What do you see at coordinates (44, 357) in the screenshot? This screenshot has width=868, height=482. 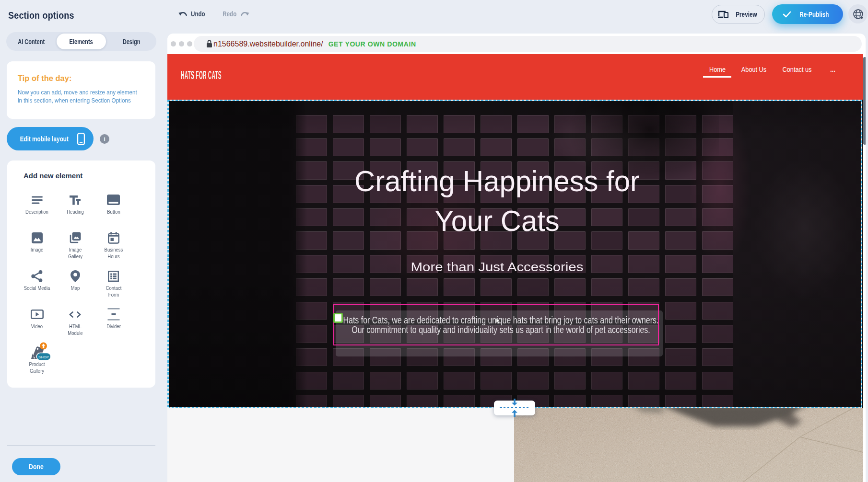 I see `svg-text: SHOP` at bounding box center [44, 357].